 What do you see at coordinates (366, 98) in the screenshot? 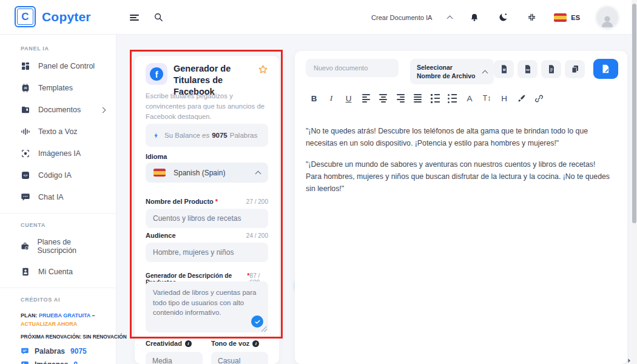
I see `align-left-button` at bounding box center [366, 98].